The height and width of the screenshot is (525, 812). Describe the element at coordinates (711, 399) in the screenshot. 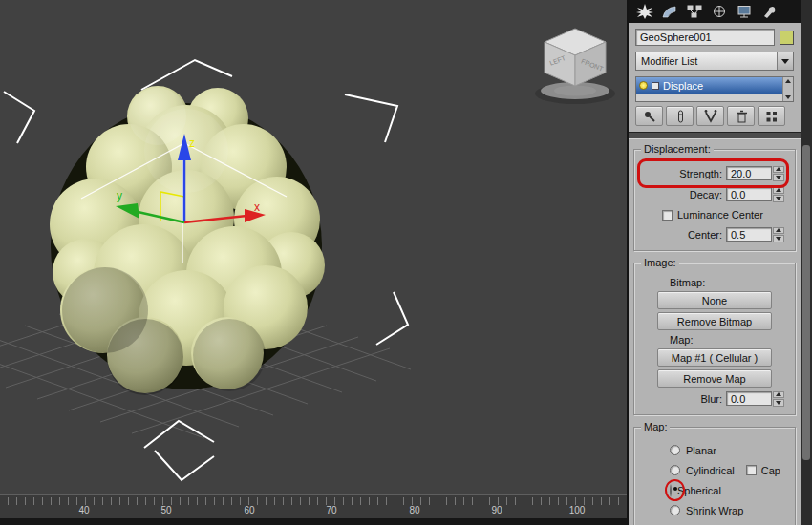

I see `blur-label: Blur:` at that location.